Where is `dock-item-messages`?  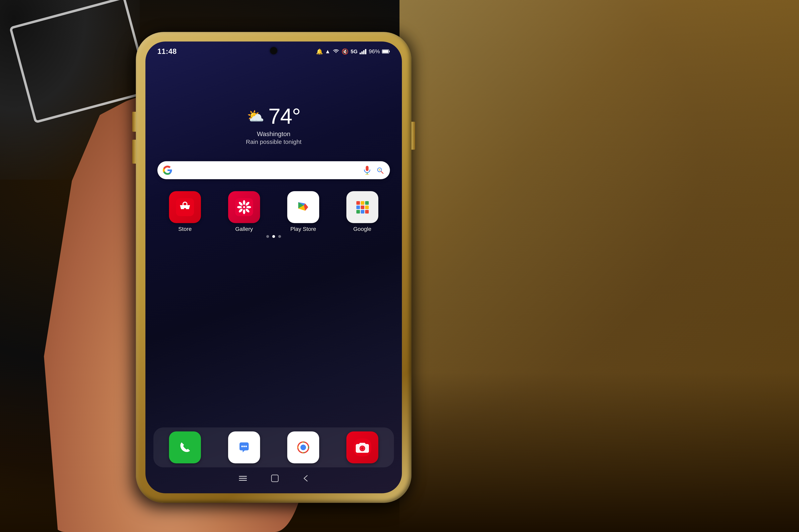 dock-item-messages is located at coordinates (244, 448).